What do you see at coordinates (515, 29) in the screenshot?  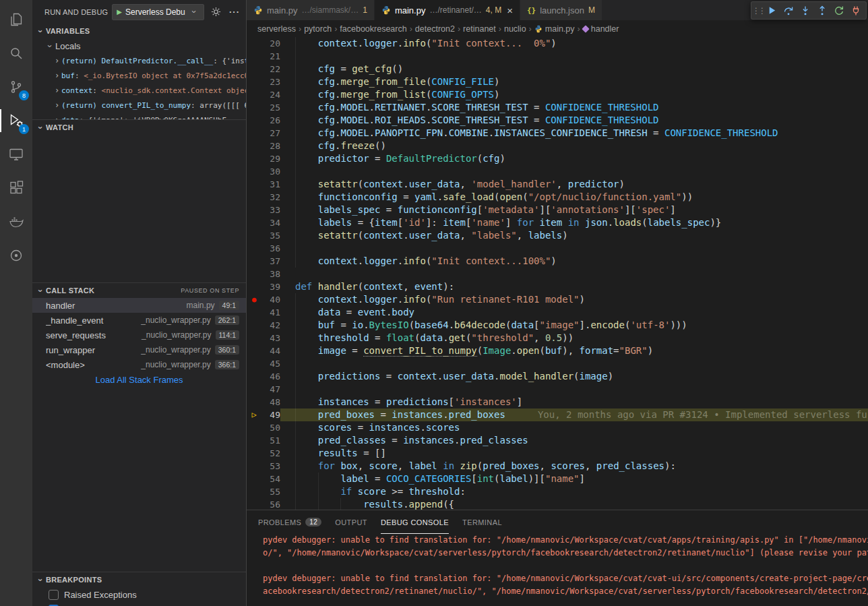 I see `breadcrumb-item-nuclio: nuclio` at bounding box center [515, 29].